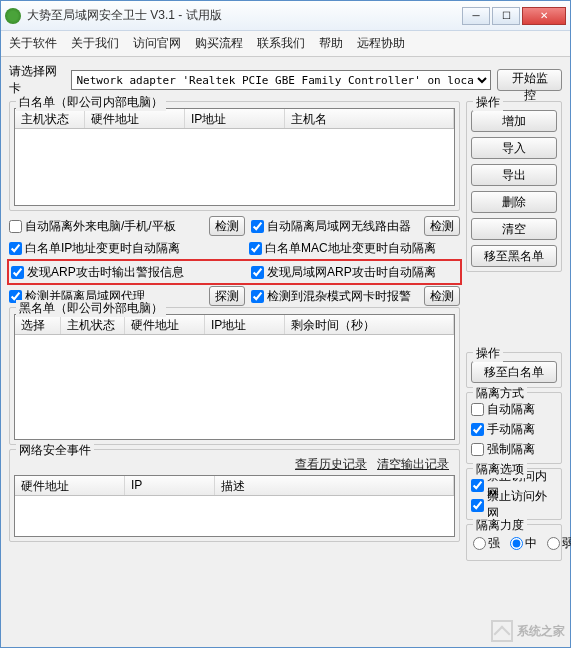  I want to click on maximize-button: ☐, so click(506, 16).